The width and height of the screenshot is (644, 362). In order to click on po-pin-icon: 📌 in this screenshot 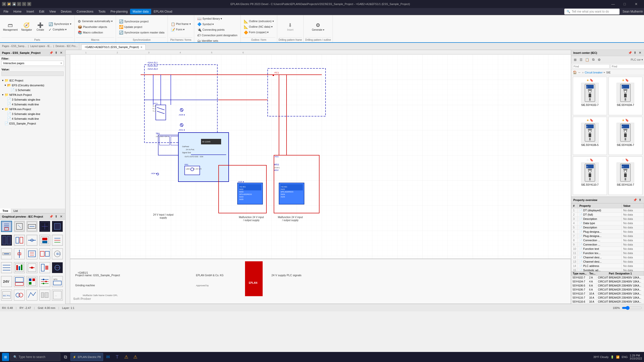, I will do `click(635, 200)`.